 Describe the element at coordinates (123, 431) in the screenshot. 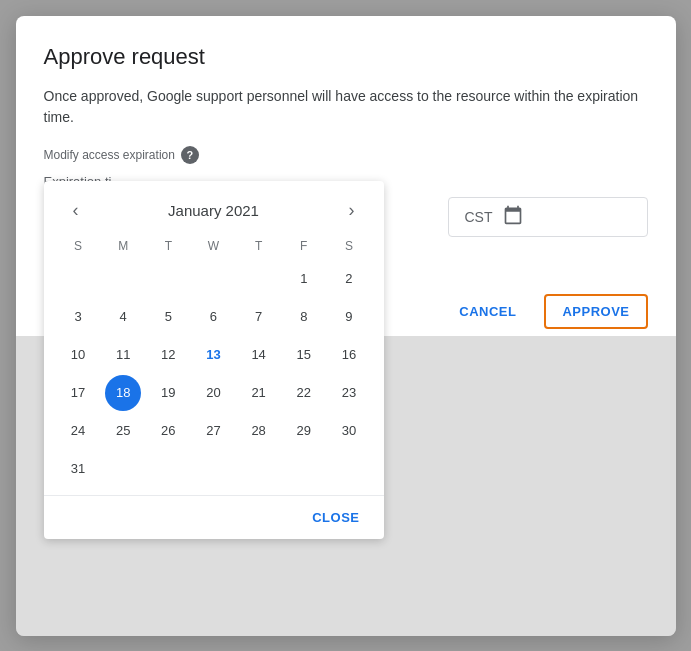

I see `calendar-day: 25` at that location.